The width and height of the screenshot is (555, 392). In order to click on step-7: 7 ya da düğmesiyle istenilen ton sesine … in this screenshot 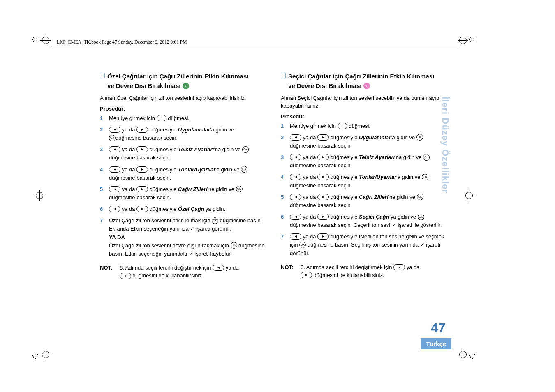, I will do `click(365, 245)`.